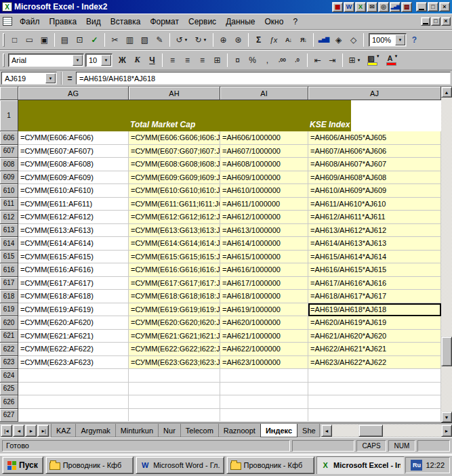 The height and width of the screenshot is (476, 452). What do you see at coordinates (73, 93) in the screenshot?
I see `column-header-ag: AG` at bounding box center [73, 93].